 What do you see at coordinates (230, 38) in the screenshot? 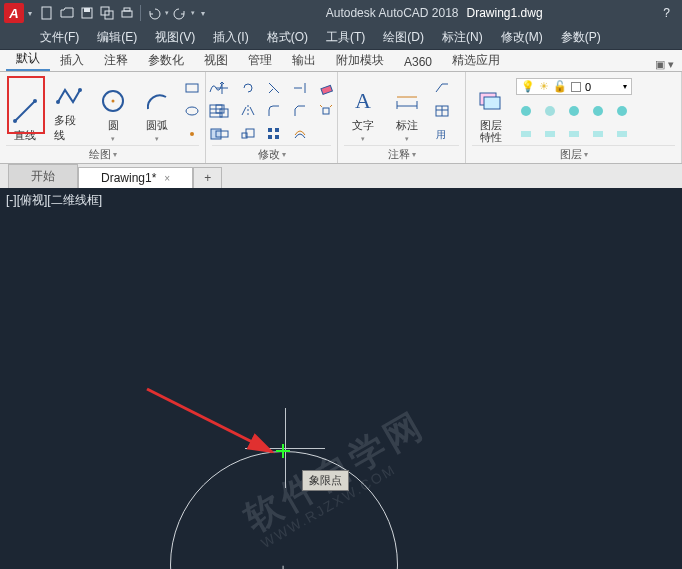
I see `menu-insert: 插入(I)` at bounding box center [230, 38].